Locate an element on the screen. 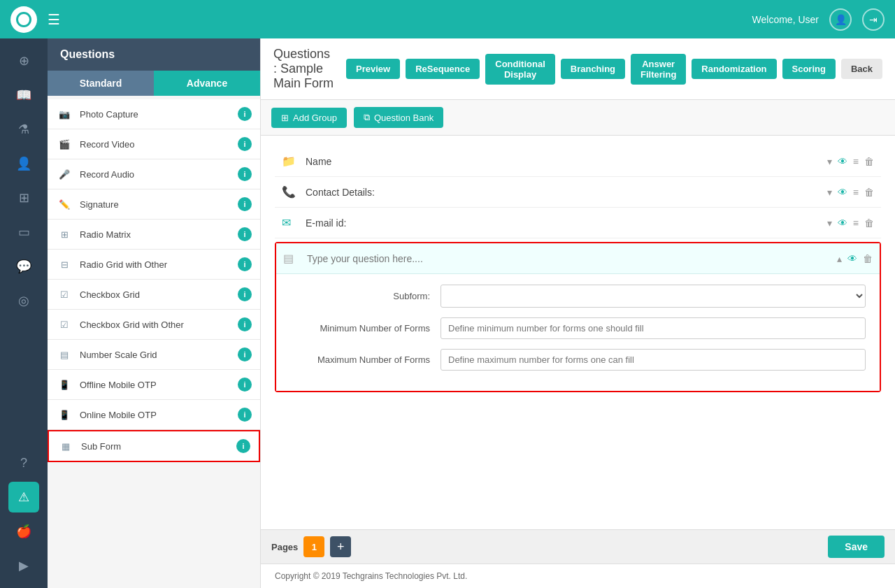 The height and width of the screenshot is (588, 895). question-icon-8: ▤ is located at coordinates (64, 354).